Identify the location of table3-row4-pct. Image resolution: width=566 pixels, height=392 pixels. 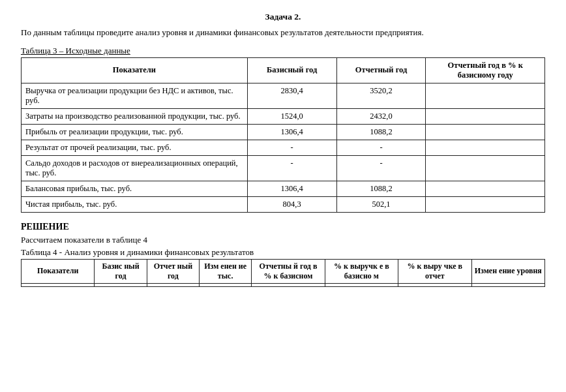
(485, 147).